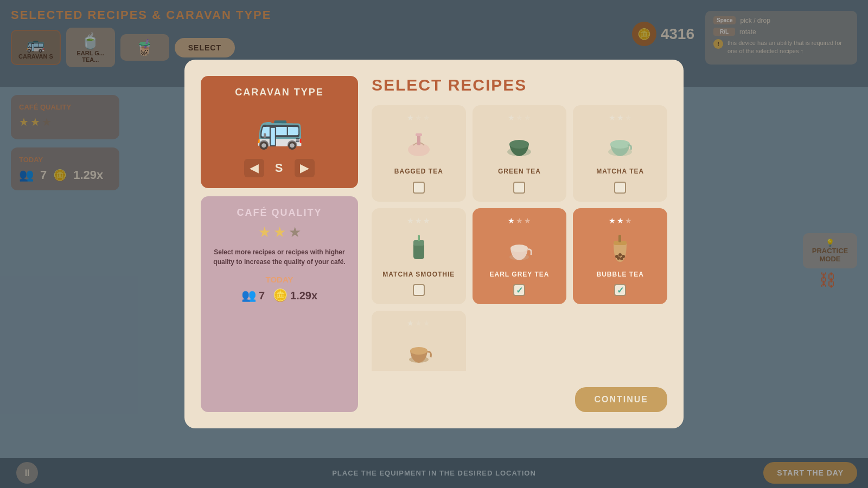 This screenshot has height=488, width=868. Describe the element at coordinates (620, 290) in the screenshot. I see `bubble-tea-checkbox: ✓` at that location.